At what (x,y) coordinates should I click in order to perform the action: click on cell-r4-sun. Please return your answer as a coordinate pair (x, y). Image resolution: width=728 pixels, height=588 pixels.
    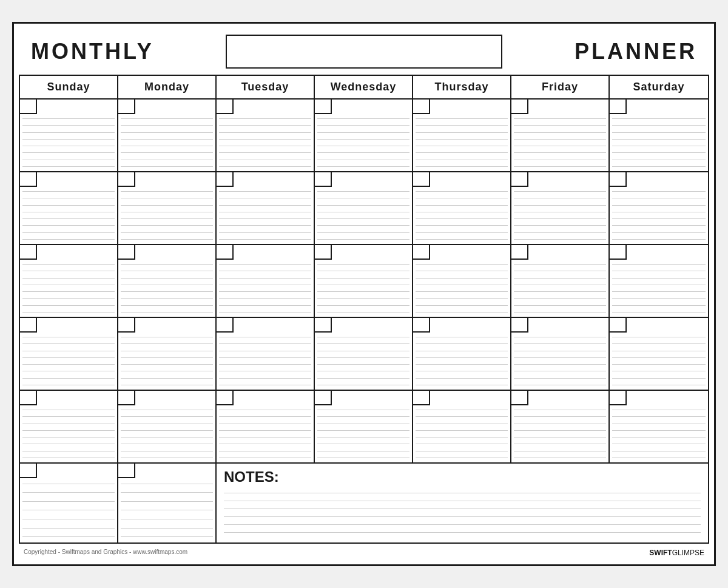
    Looking at the image, I should click on (69, 354).